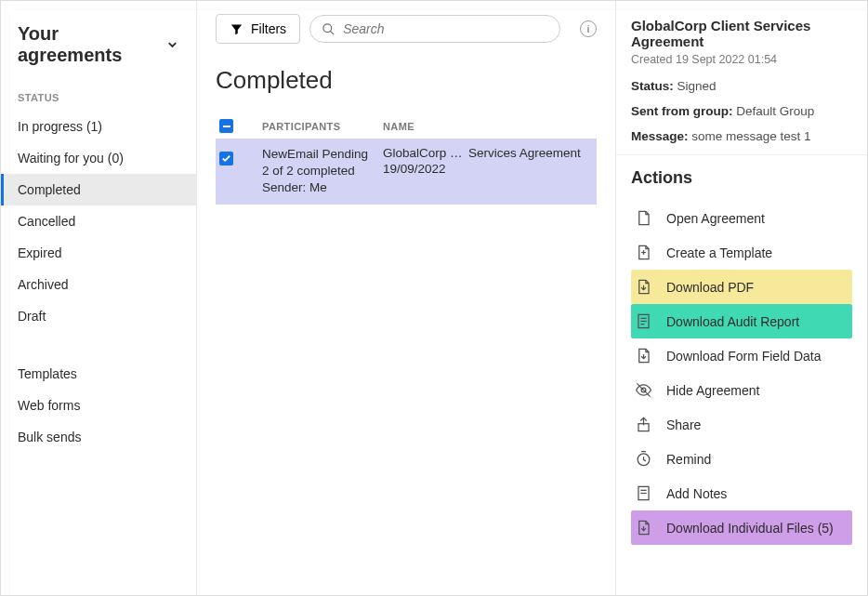 The width and height of the screenshot is (868, 596). Describe the element at coordinates (227, 158) in the screenshot. I see `row-checkbox` at that location.